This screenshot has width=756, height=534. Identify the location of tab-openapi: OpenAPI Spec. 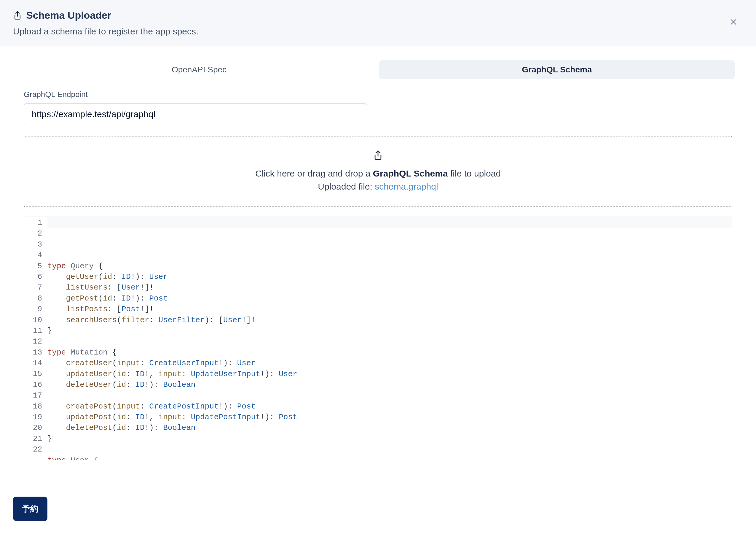
(199, 70).